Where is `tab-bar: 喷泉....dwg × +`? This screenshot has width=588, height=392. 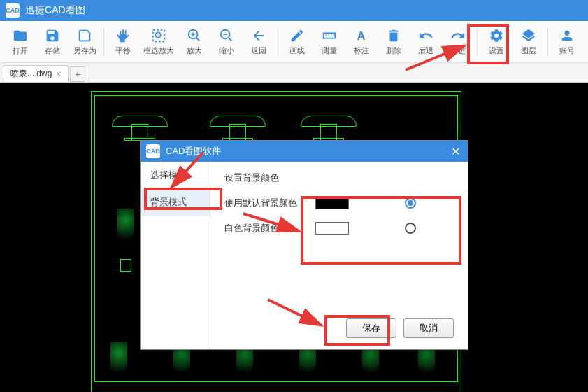 tab-bar: 喷泉....dwg × + is located at coordinates (294, 73).